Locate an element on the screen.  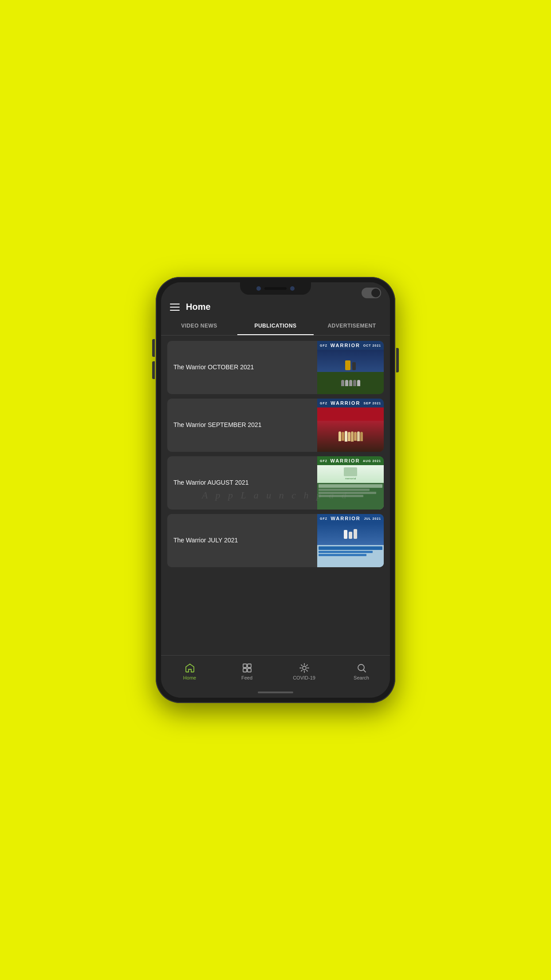
list-item: The Warrior OCTOBER 2021 GFZ WARRIOR OCT… is located at coordinates (276, 368).